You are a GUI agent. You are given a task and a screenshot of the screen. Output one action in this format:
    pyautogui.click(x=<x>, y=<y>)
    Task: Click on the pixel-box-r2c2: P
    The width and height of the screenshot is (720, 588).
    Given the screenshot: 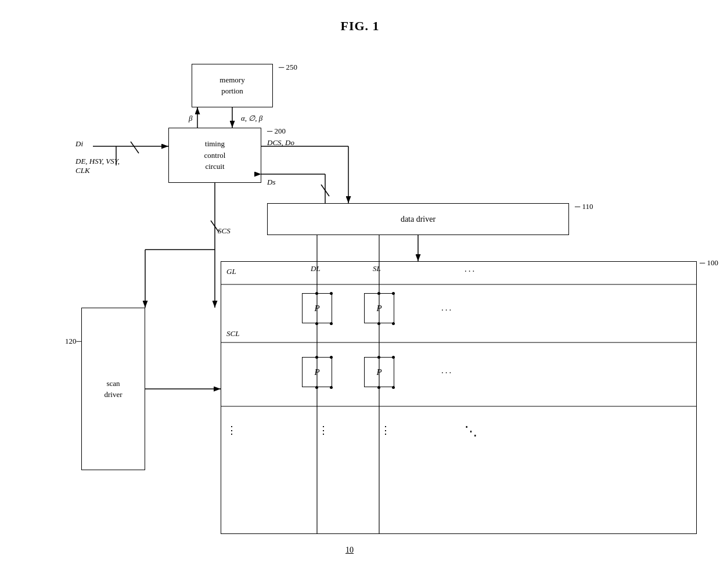 What is the action you would take?
    pyautogui.click(x=379, y=372)
    